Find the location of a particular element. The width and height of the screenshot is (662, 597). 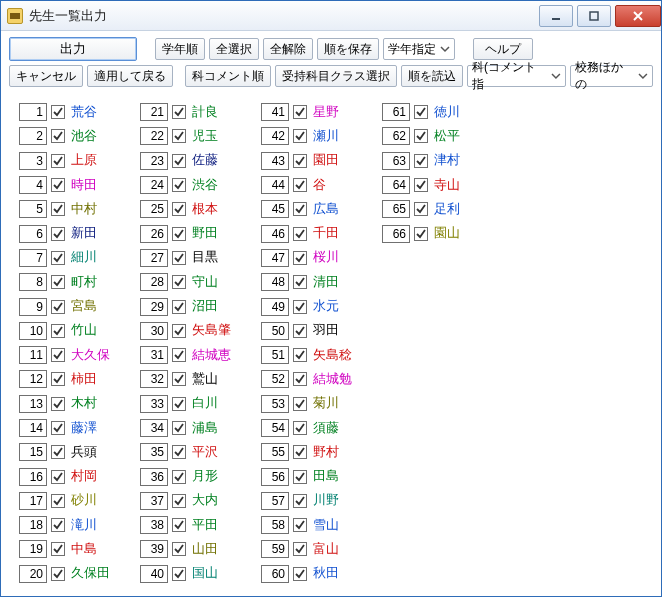

teacher-number-input: 38 is located at coordinates (154, 525).